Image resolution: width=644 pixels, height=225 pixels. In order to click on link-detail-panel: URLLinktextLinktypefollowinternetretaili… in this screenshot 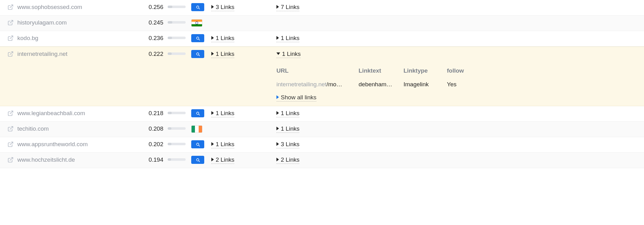, I will do `click(454, 85)`.